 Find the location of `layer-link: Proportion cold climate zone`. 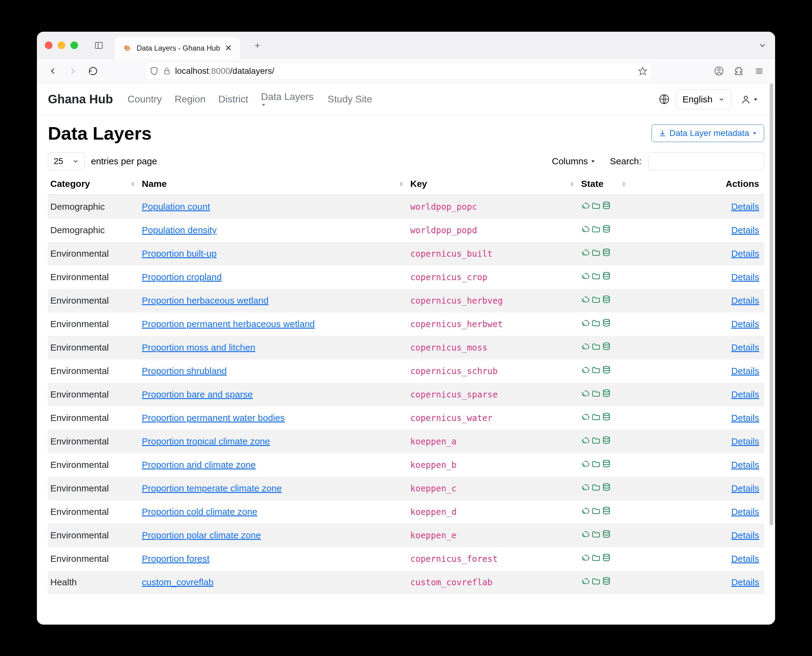

layer-link: Proportion cold climate zone is located at coordinates (200, 512).